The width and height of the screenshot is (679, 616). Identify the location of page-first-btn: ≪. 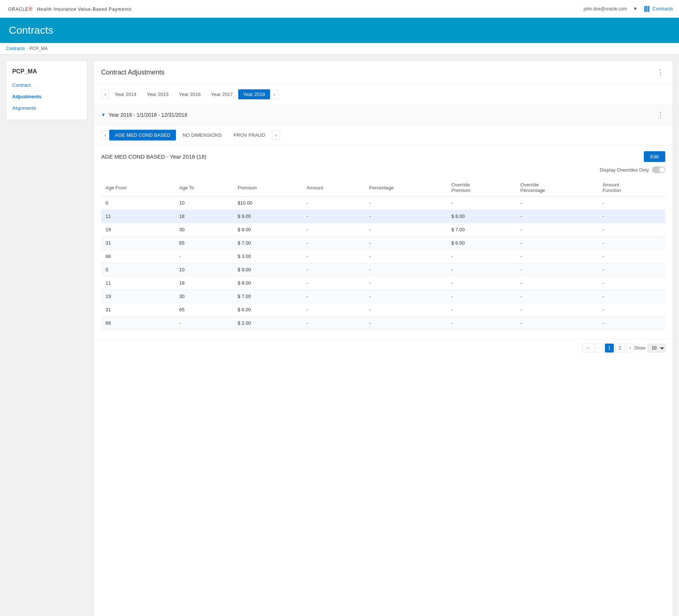
(588, 348).